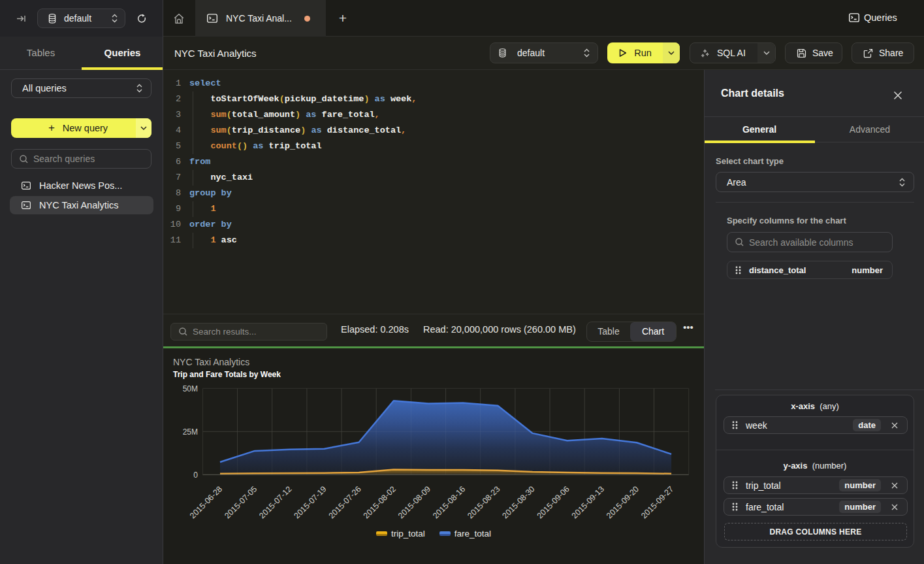 Image resolution: width=924 pixels, height=564 pixels. Describe the element at coordinates (191, 432) in the screenshot. I see `svg-text: 25M` at that location.